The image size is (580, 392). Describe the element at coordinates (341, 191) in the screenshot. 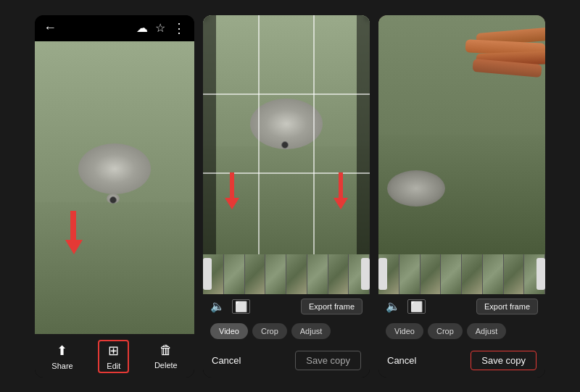

I see `red-arrow-2-right` at that location.